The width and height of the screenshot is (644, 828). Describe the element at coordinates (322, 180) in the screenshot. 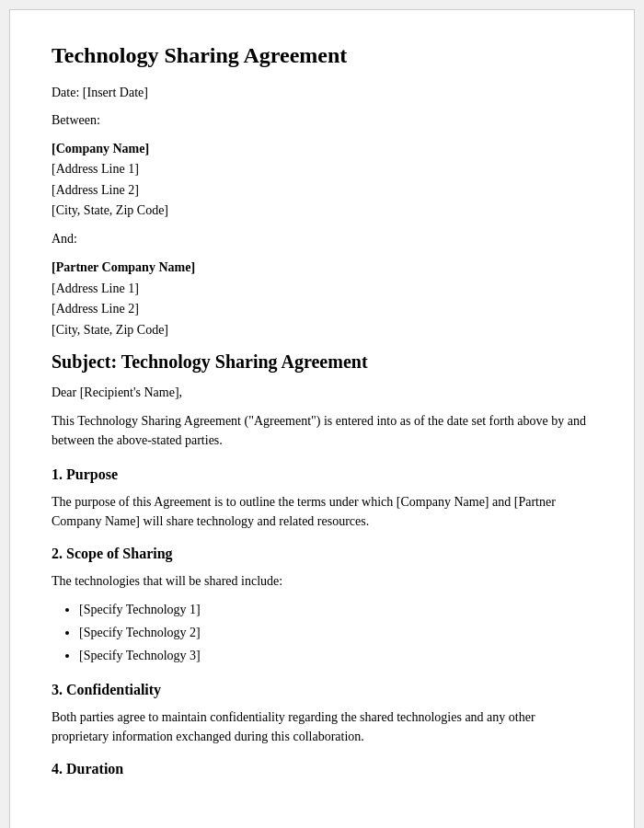

I see `company-block: [Company Name] [Address Line 1] [Address…` at that location.